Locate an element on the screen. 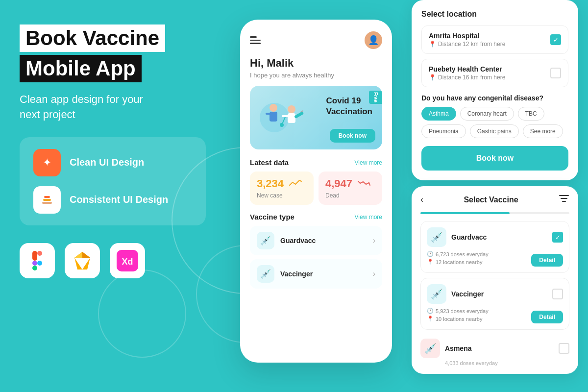 Image resolution: width=588 pixels, height=392 pixels. location-panel: Select location Amrita Hospital 📍 Distan… is located at coordinates (495, 90).